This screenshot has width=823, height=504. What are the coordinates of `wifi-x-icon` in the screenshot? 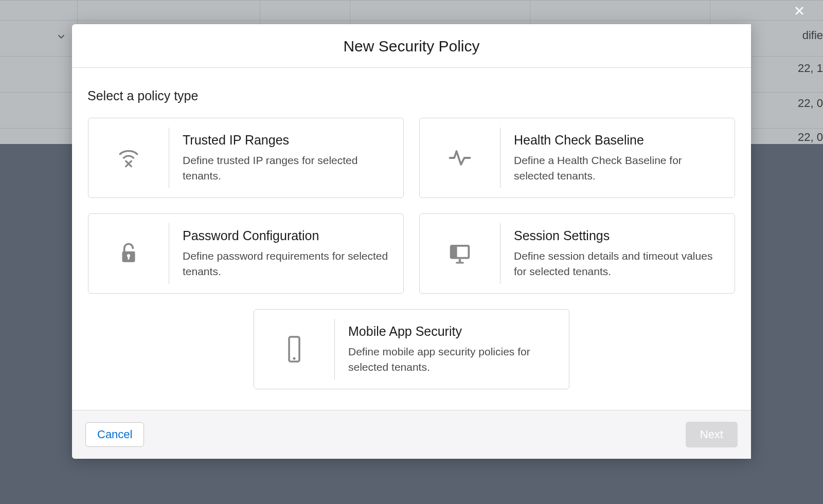 It's located at (129, 158).